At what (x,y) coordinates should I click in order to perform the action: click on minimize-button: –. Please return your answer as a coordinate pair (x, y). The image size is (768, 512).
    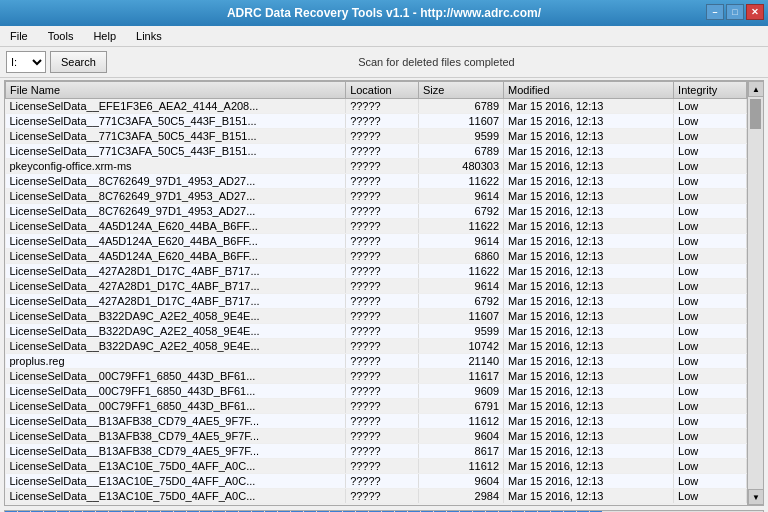
    Looking at the image, I should click on (715, 12).